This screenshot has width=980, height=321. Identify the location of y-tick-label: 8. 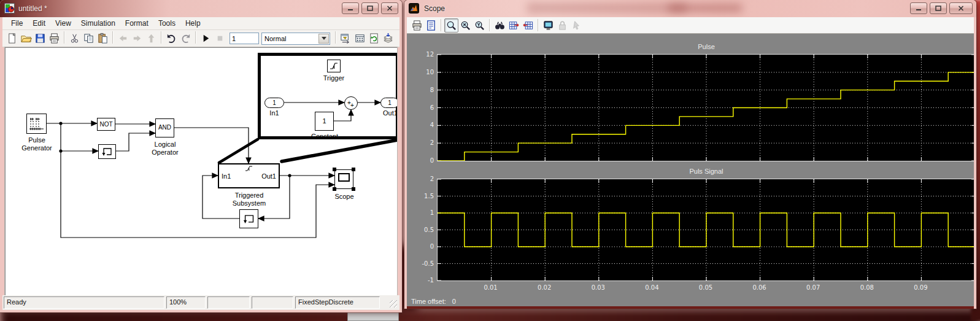
(422, 90).